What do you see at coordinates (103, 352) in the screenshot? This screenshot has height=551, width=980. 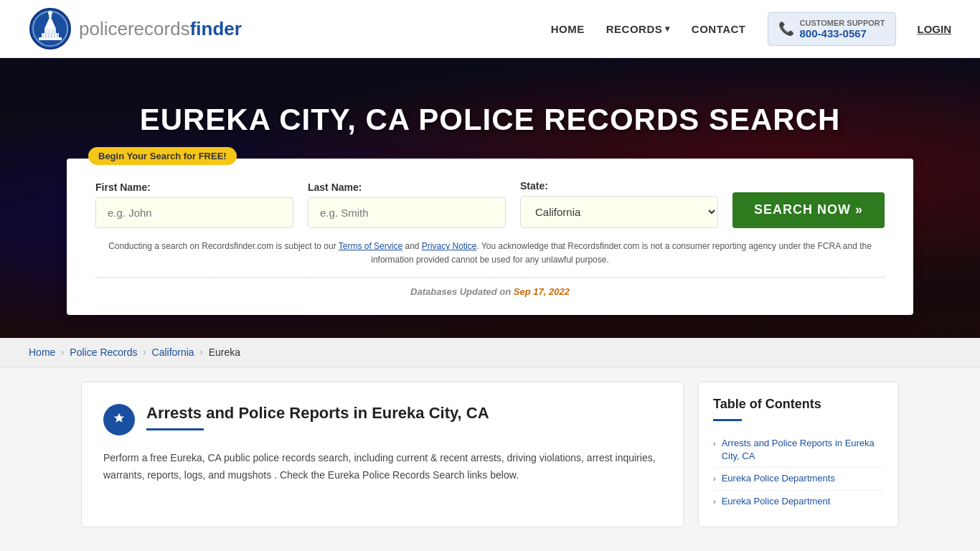 I see `breadcrumb-police-records: Police Records` at bounding box center [103, 352].